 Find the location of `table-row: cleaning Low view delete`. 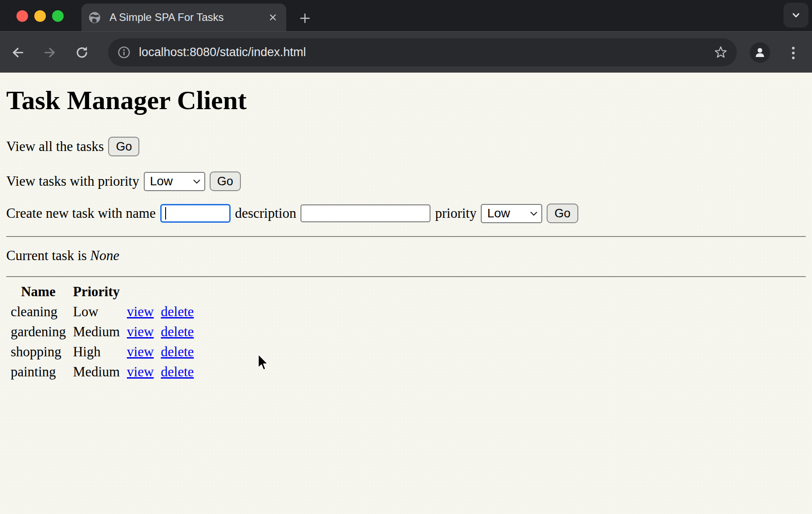

table-row: cleaning Low view delete is located at coordinates (102, 312).